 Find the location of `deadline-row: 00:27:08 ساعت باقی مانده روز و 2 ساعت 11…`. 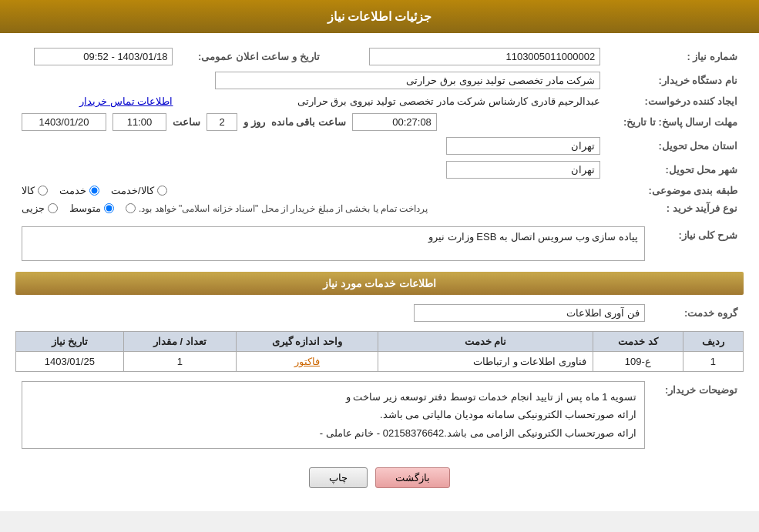

deadline-row: 00:27:08 ساعت باقی مانده روز و 2 ساعت 11… is located at coordinates (311, 122).